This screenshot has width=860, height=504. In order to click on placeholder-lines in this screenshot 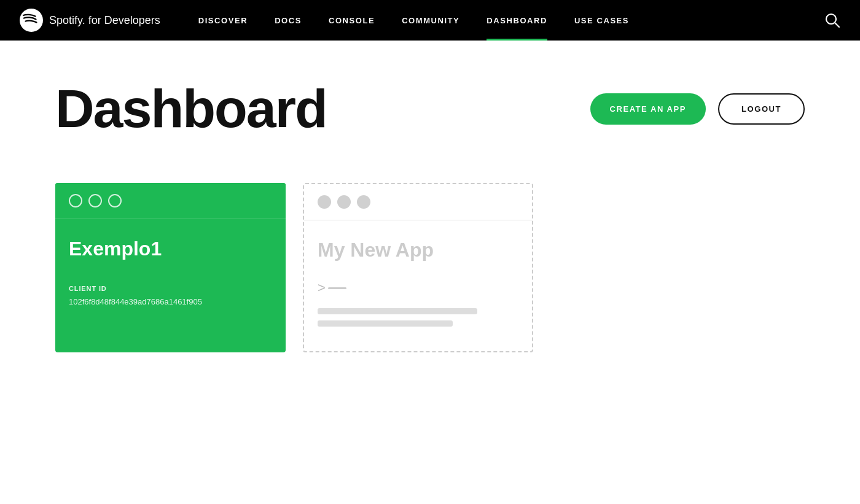, I will do `click(418, 317)`.